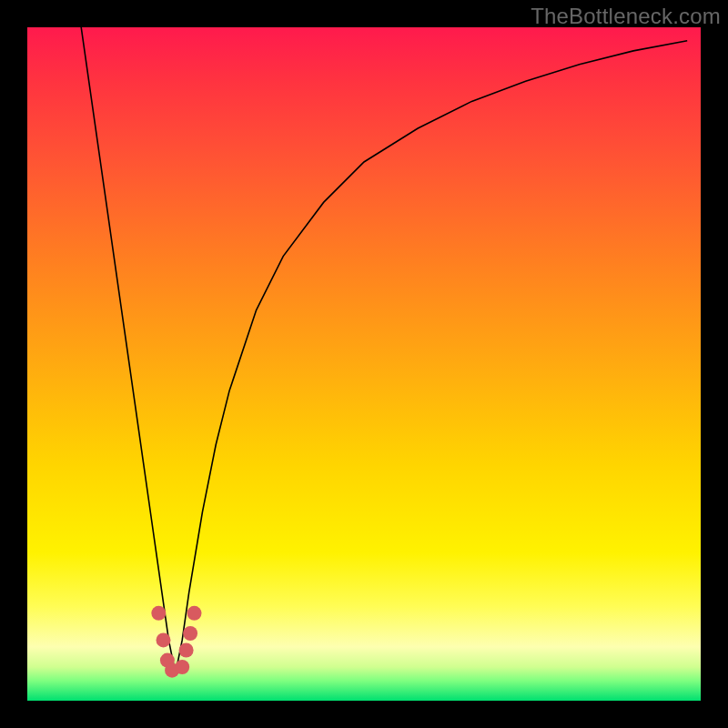  What do you see at coordinates (177, 642) in the screenshot?
I see `marker-group` at bounding box center [177, 642].